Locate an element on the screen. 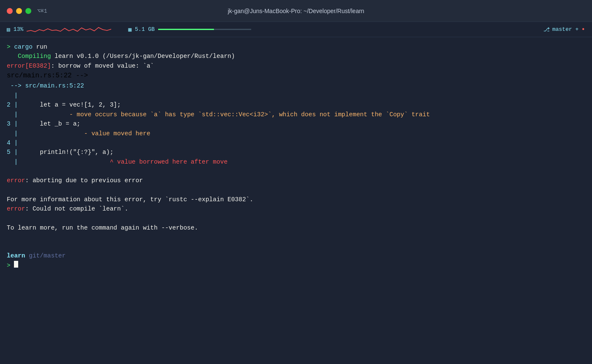  line-number-4: 4 is located at coordinates (10, 143).